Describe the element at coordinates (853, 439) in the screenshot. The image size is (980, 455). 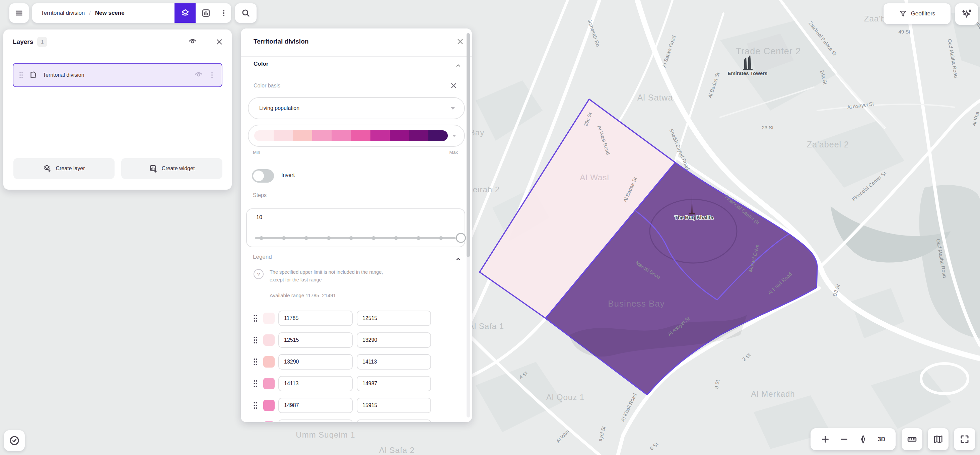
I see `map-zoom-controls: 3D` at that location.